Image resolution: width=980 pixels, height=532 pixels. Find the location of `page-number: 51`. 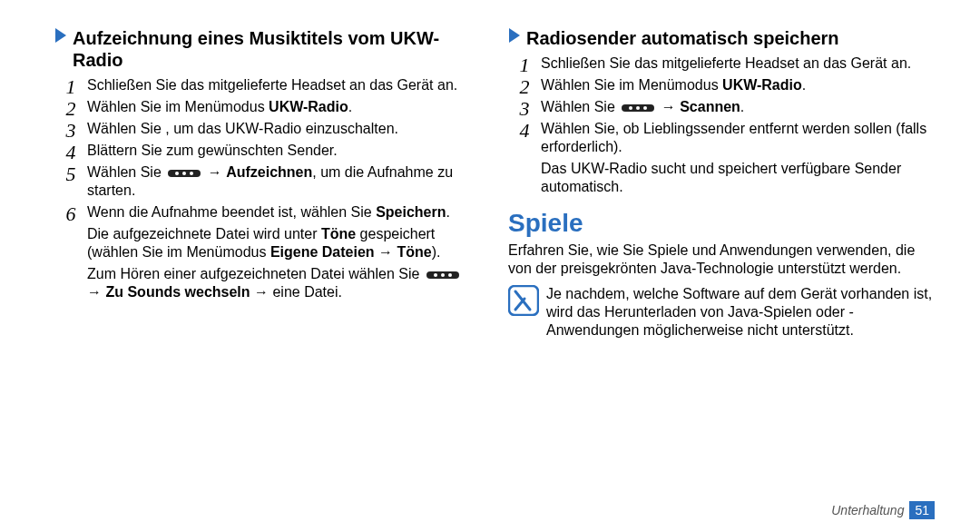

page-number: 51 is located at coordinates (922, 510).